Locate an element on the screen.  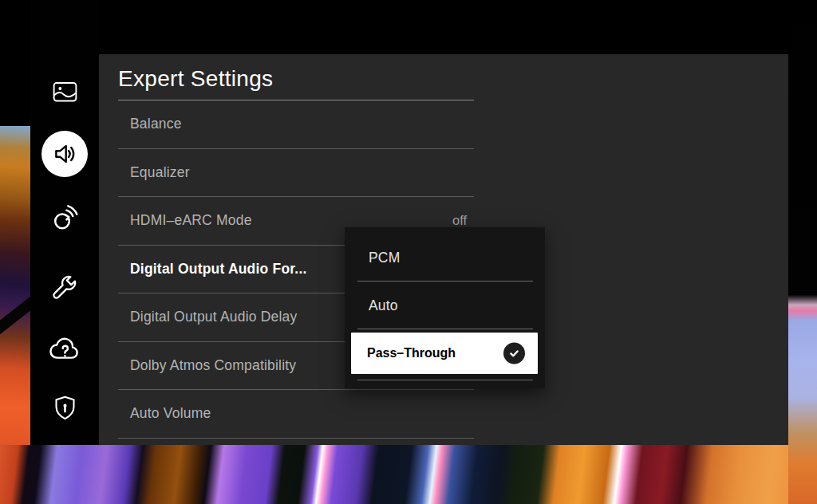
audio-format-dropdown: PCM Auto Pass–Through is located at coordinates (445, 308).